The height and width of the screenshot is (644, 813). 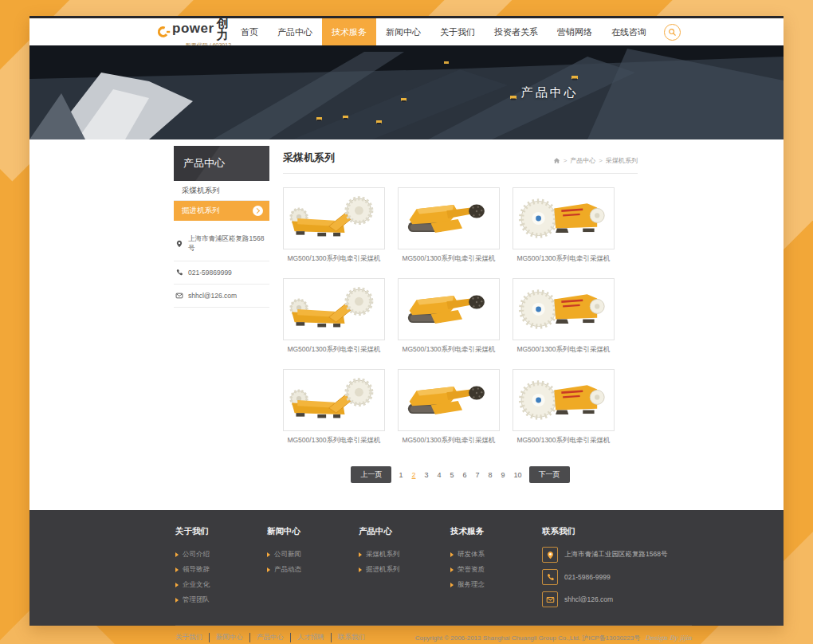 I want to click on page-number-2-current: 2, so click(x=413, y=475).